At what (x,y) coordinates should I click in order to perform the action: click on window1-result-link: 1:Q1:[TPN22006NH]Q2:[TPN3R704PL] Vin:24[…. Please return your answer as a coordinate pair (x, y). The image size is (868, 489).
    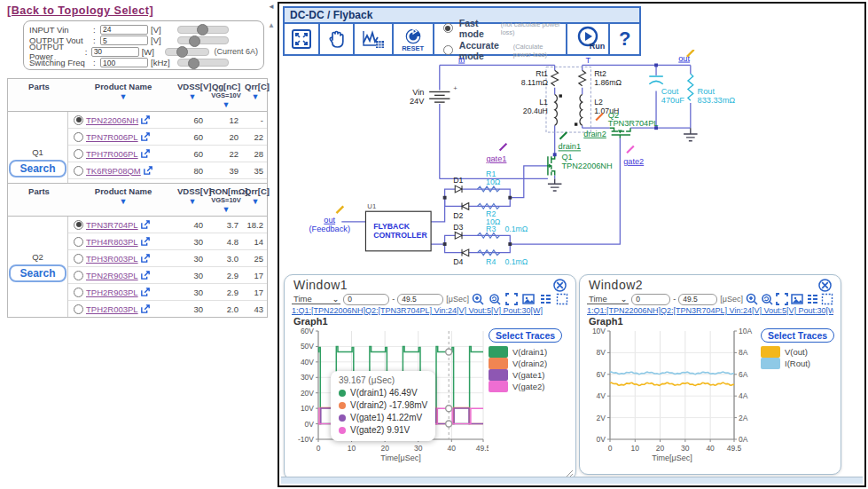
    Looking at the image, I should click on (430, 311).